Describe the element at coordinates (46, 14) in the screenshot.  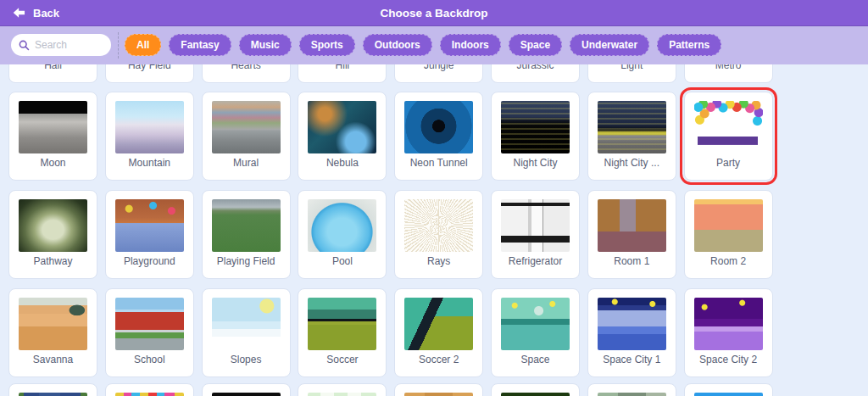
I see `back-label: Back` at that location.